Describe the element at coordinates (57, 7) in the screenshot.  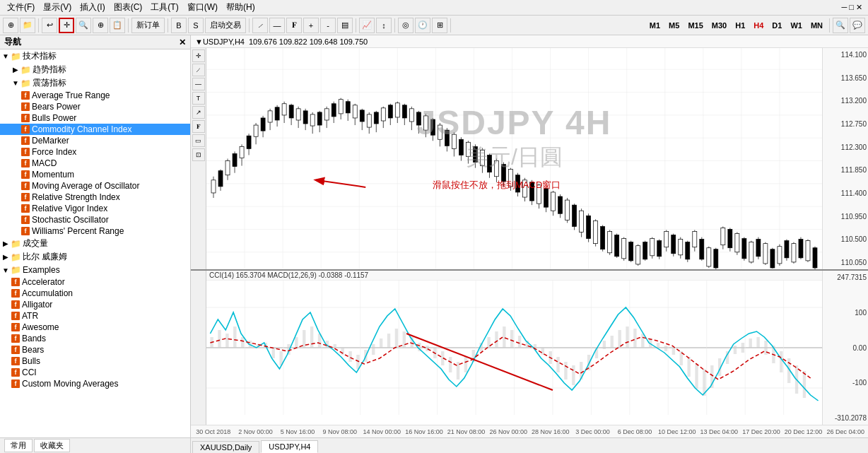
I see `menu-view: 显示(V)` at that location.